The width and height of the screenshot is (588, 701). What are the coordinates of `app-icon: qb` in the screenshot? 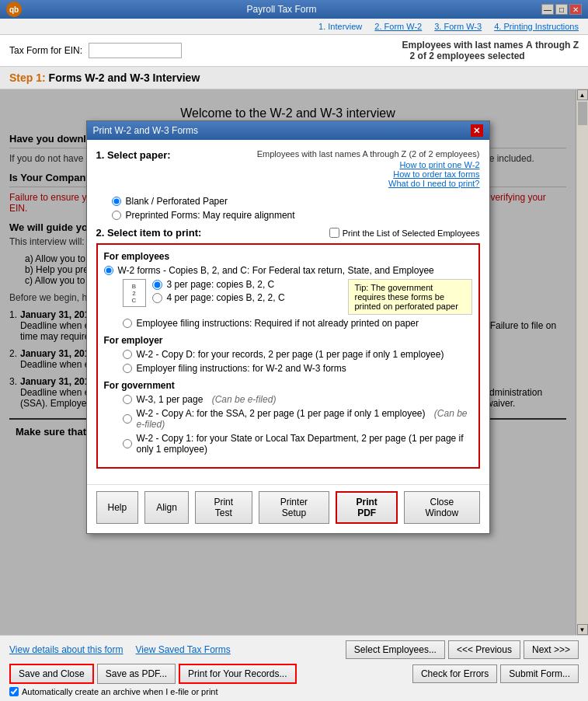 It's located at (14, 9).